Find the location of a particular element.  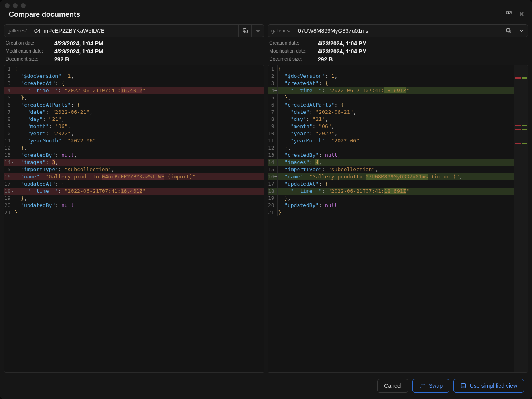

header-actions is located at coordinates (515, 14).